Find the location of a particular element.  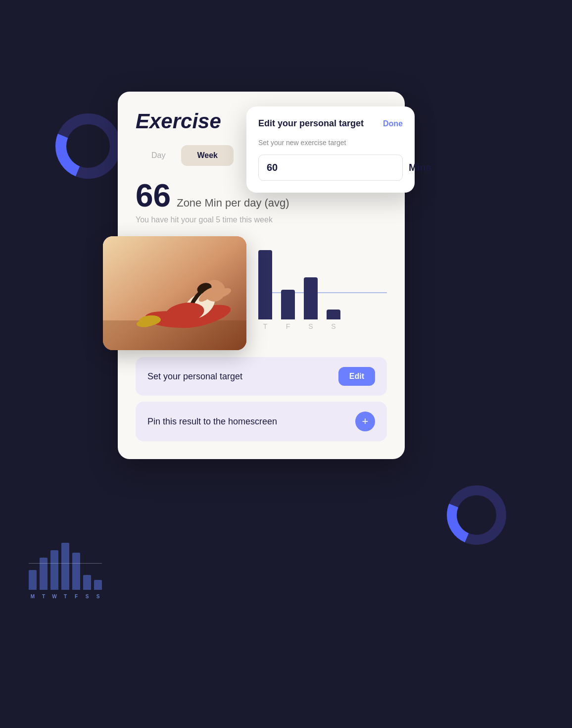

popup-subtitle: Set your new exercise target is located at coordinates (331, 143).